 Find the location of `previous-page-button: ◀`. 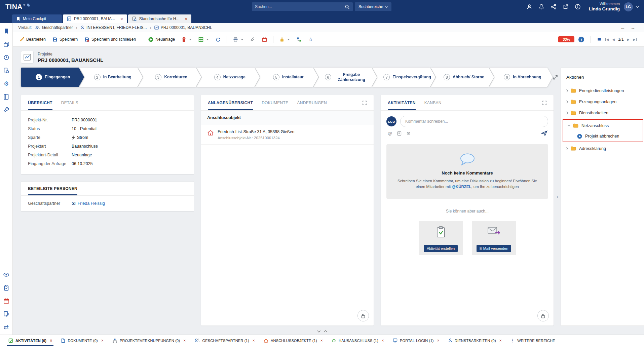

previous-page-button: ◀ is located at coordinates (613, 40).